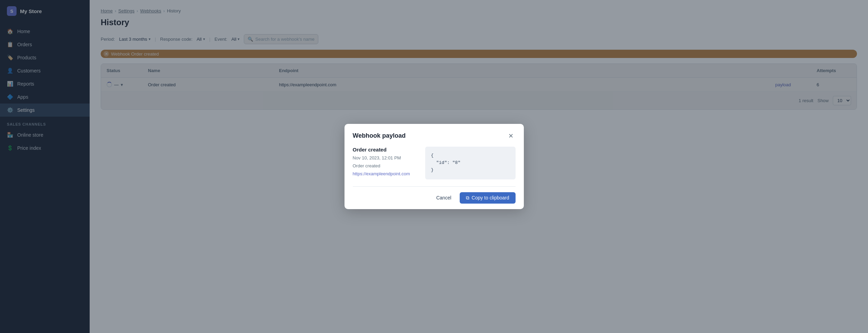 This screenshot has width=868, height=333. I want to click on cancel-button: Cancel, so click(444, 198).